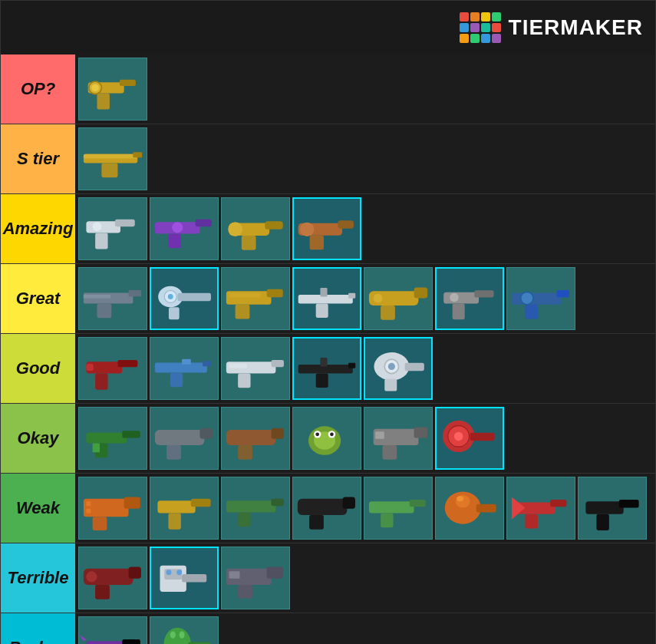 Image resolution: width=656 pixels, height=644 pixels. I want to click on item-t3, so click(255, 578).